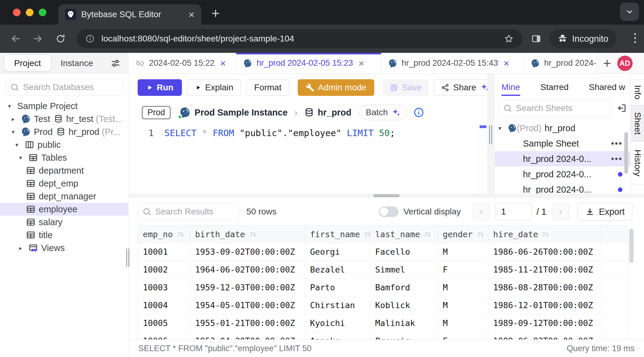  What do you see at coordinates (545, 234) in the screenshot?
I see `column-header-hire_date: hire_date` at bounding box center [545, 234].